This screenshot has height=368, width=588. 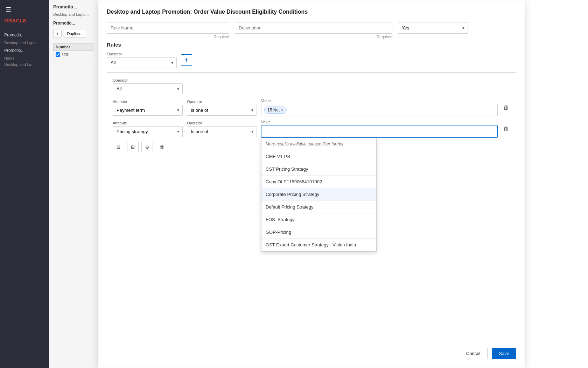 I want to click on attribute-select-wrapper-1: Payment term ▼, so click(x=148, y=110).